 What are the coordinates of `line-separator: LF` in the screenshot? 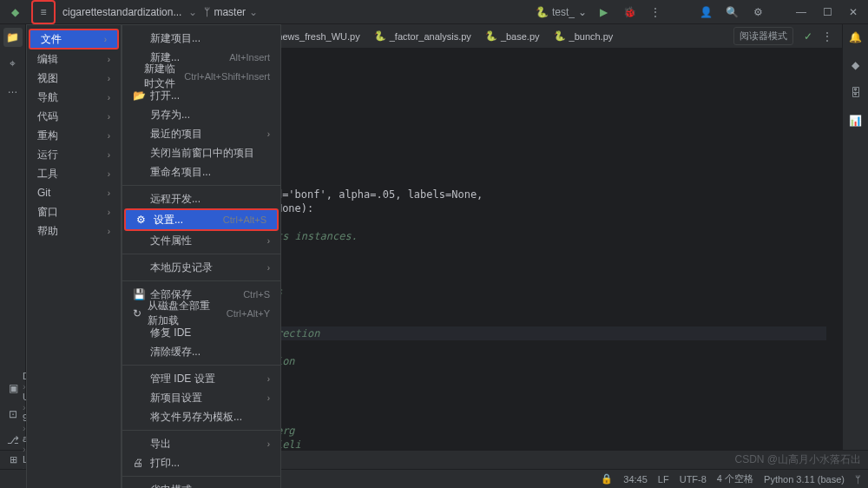 It's located at (663, 479).